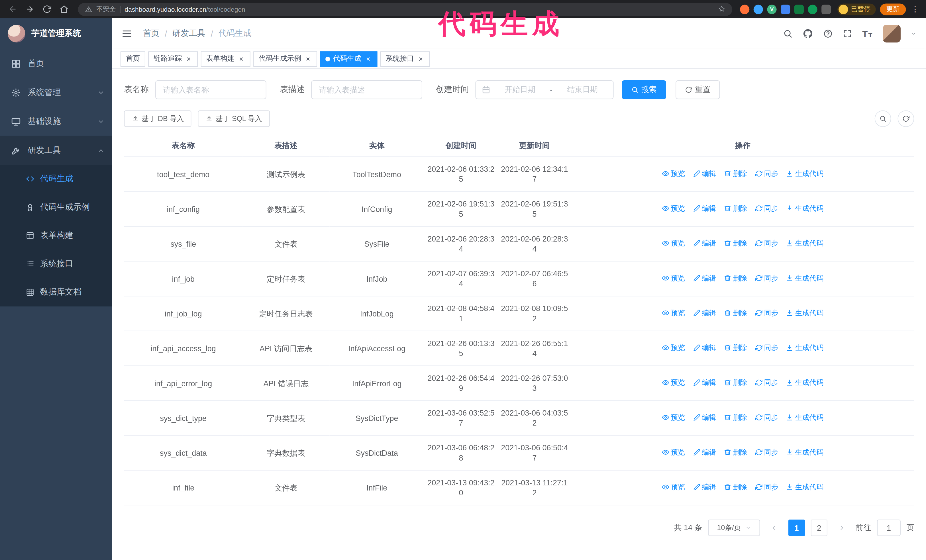  Describe the element at coordinates (56, 92) in the screenshot. I see `sidebar-item-system: 系统管理` at that location.